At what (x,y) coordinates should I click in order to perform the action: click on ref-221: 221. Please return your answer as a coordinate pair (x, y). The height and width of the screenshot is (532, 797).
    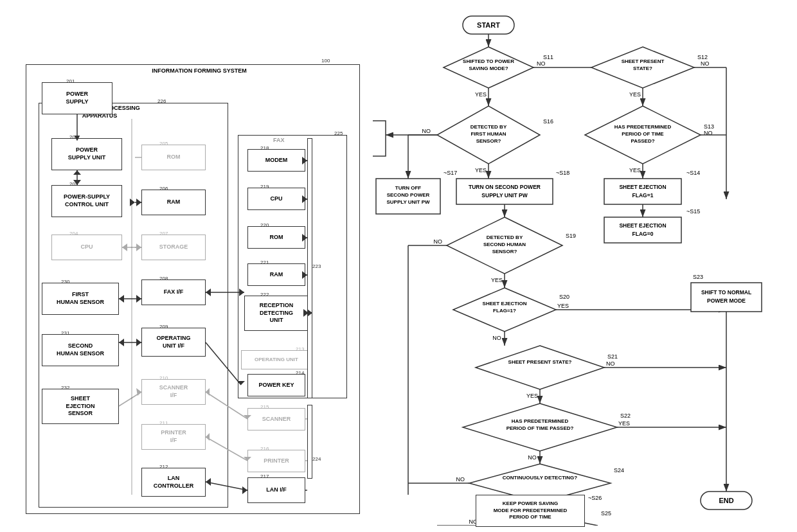
    Looking at the image, I should click on (265, 262).